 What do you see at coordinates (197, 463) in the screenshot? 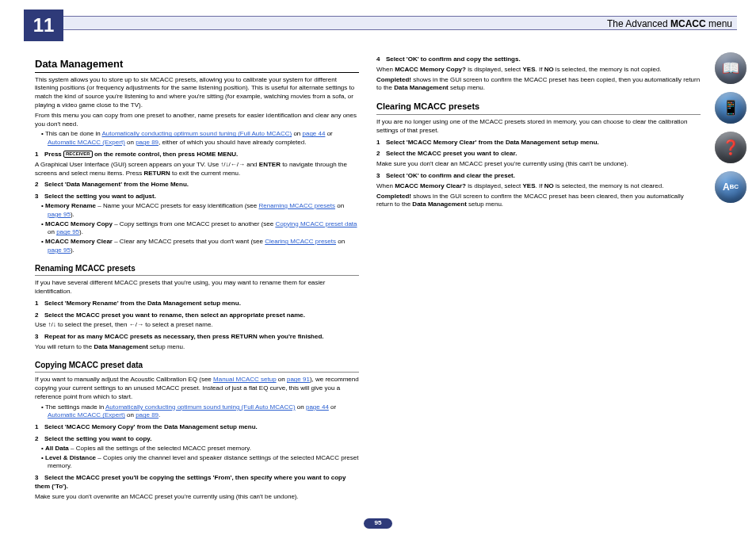
I see `cp-opt-level: Level & Distance – Copies only the chann…` at bounding box center [197, 463].